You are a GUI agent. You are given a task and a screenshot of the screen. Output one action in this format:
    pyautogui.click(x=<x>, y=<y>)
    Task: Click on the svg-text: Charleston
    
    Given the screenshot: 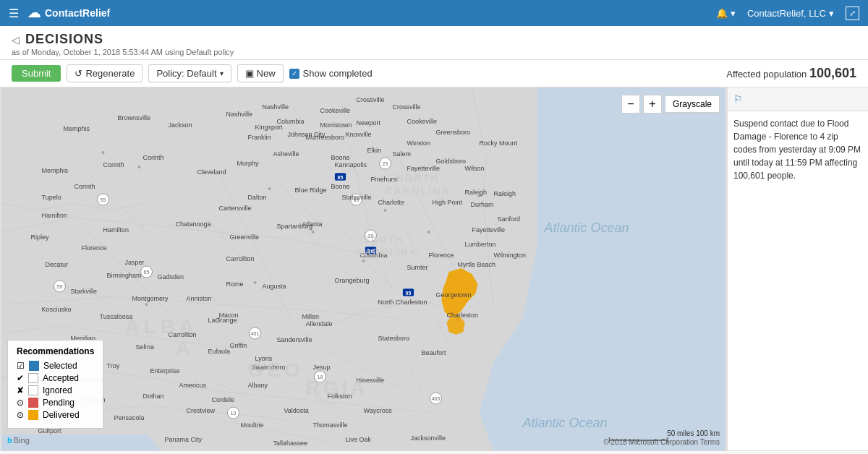 What is the action you would take?
    pyautogui.click(x=463, y=315)
    